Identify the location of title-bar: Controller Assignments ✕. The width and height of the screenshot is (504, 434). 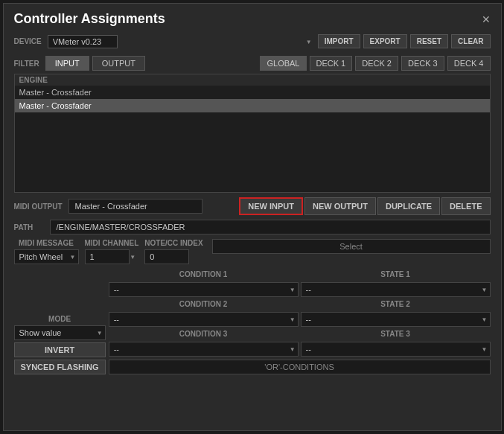
(252, 18).